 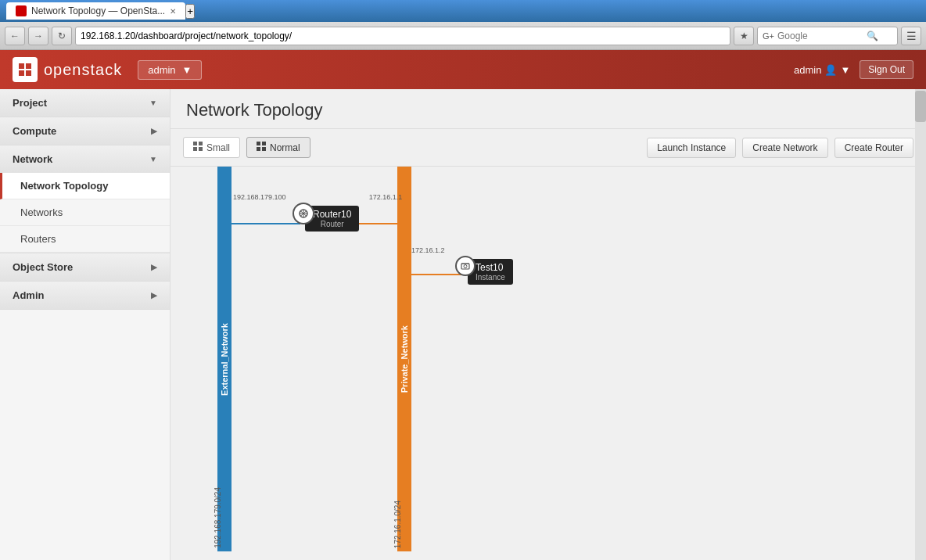 I want to click on sidebar-object-store-section: Object Store ▶, so click(x=84, y=267).